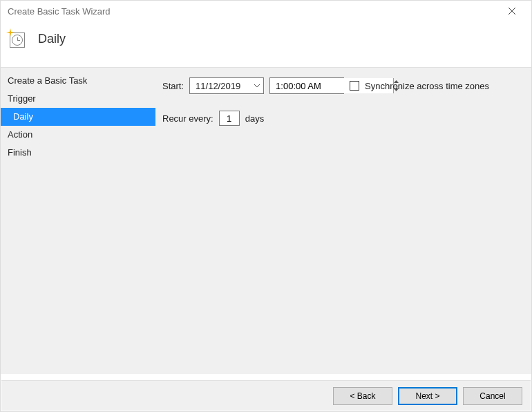 The image size is (532, 412). Describe the element at coordinates (307, 86) in the screenshot. I see `start-time-spinner` at that location.